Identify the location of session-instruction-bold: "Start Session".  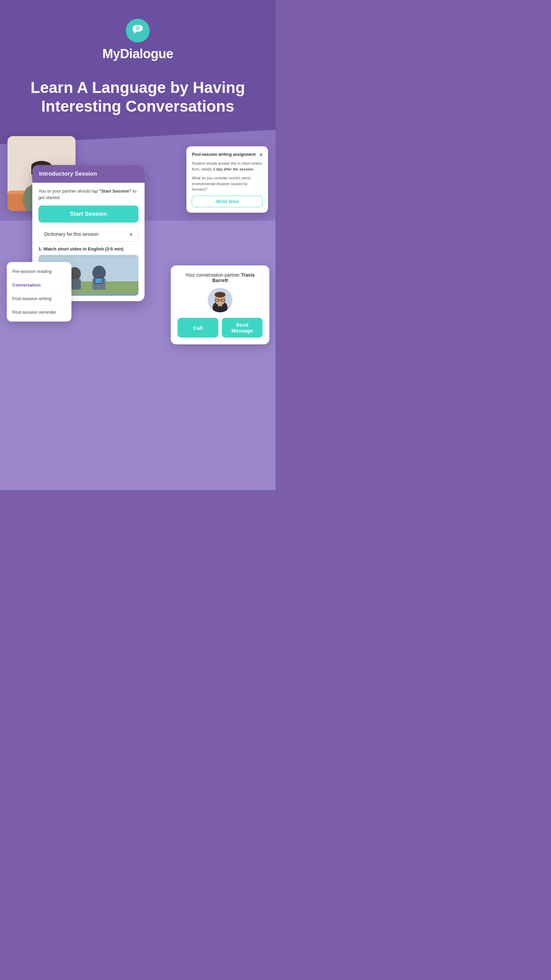
(115, 191).